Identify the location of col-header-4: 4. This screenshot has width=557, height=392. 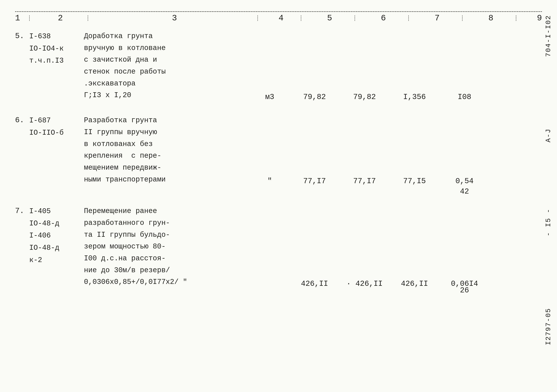
(281, 18).